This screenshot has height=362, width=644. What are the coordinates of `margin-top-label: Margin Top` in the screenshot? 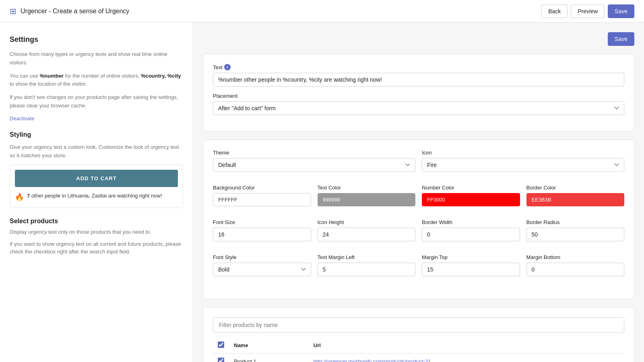 It's located at (471, 257).